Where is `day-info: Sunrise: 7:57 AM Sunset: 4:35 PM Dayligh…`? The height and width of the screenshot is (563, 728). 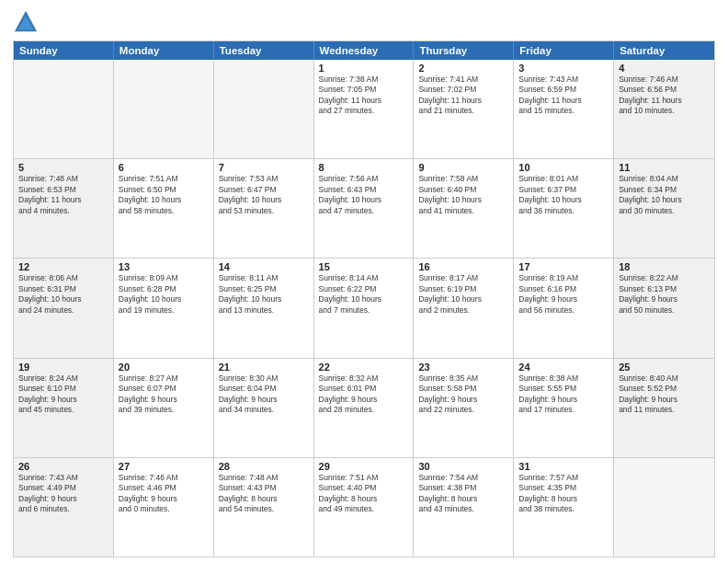 day-info: Sunrise: 7:57 AM Sunset: 4:35 PM Dayligh… is located at coordinates (563, 494).